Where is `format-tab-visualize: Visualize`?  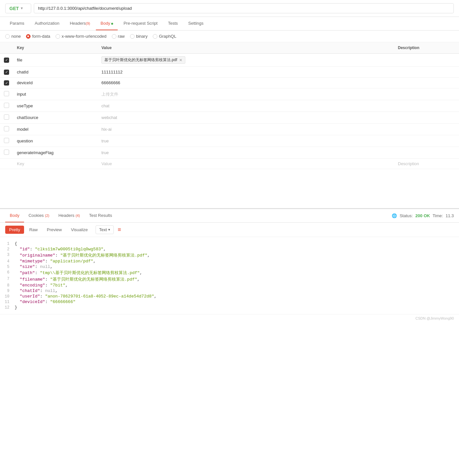
format-tab-visualize: Visualize is located at coordinates (79, 230).